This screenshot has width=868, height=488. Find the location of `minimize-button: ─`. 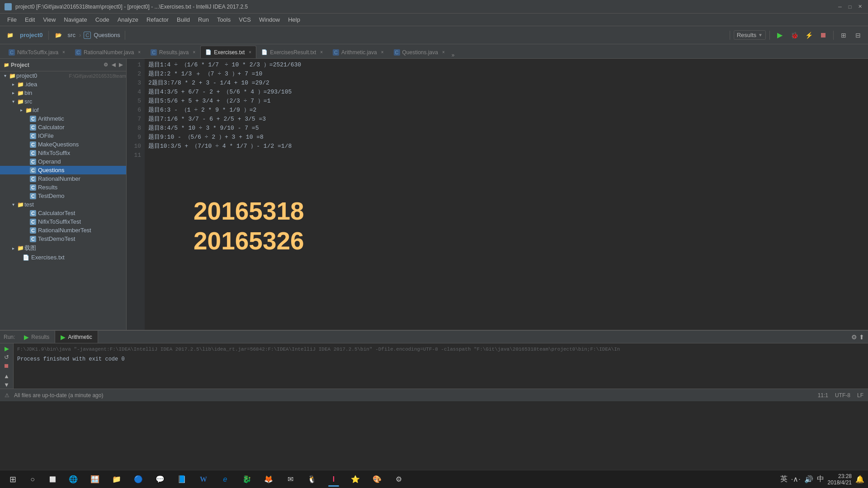

minimize-button: ─ is located at coordinates (840, 7).